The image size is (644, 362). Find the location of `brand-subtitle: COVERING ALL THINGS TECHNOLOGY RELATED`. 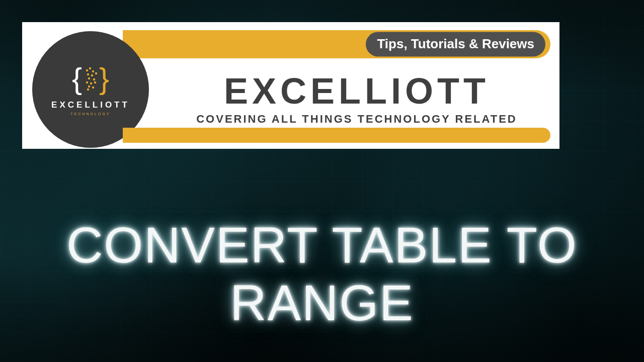

brand-subtitle: COVERING ALL THINGS TECHNOLOGY RELATED is located at coordinates (357, 119).